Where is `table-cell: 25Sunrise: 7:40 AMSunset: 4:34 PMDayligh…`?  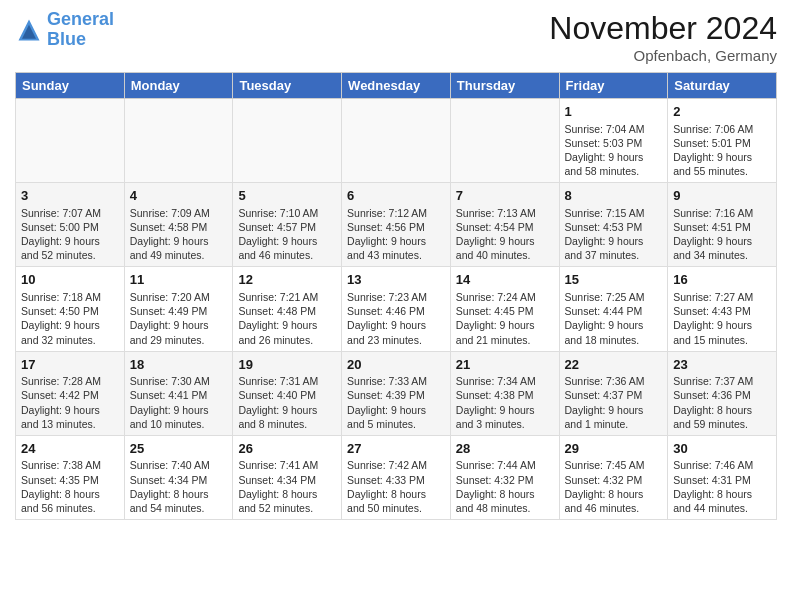
table-cell: 25Sunrise: 7:40 AMSunset: 4:34 PMDayligh… is located at coordinates (178, 477).